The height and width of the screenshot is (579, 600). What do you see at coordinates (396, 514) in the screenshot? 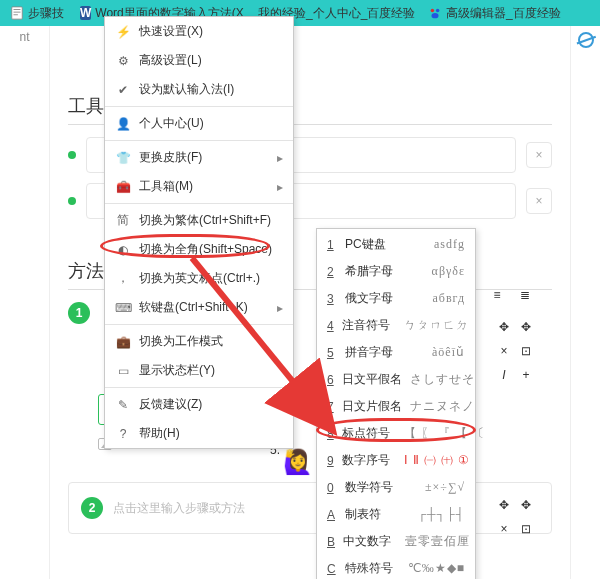
I see `sub-box-drawing: A制表符┌┼┐├┤` at bounding box center [396, 514].